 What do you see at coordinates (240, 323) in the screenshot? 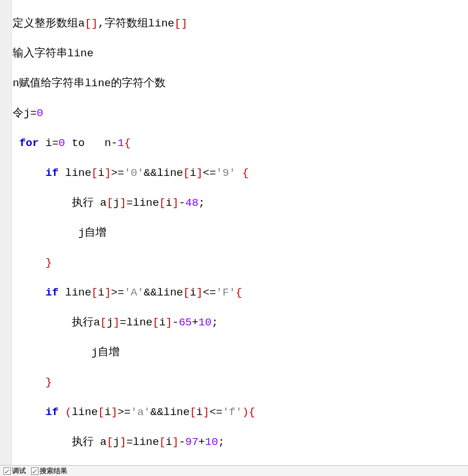
I see `code-line: 执行a[j]=line[i]-65+10;` at bounding box center [240, 323].